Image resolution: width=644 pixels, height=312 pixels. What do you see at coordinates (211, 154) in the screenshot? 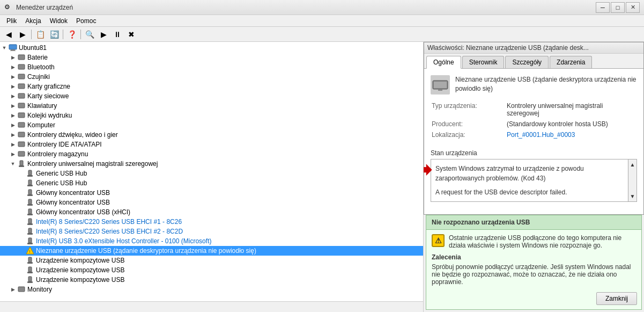
I see `tree-item-kontrolerMag: ▶Kontrolery magazynu` at bounding box center [211, 154].